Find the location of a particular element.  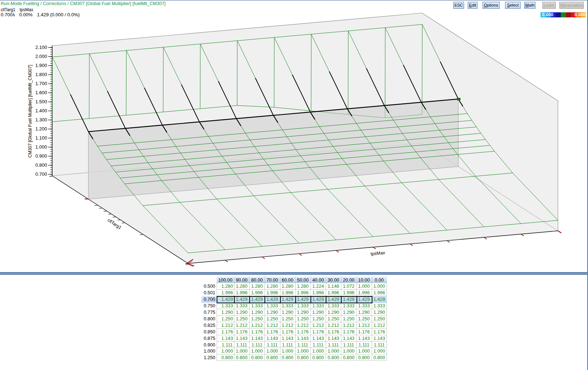

svg-text: 1.100 is located at coordinates (41, 138).